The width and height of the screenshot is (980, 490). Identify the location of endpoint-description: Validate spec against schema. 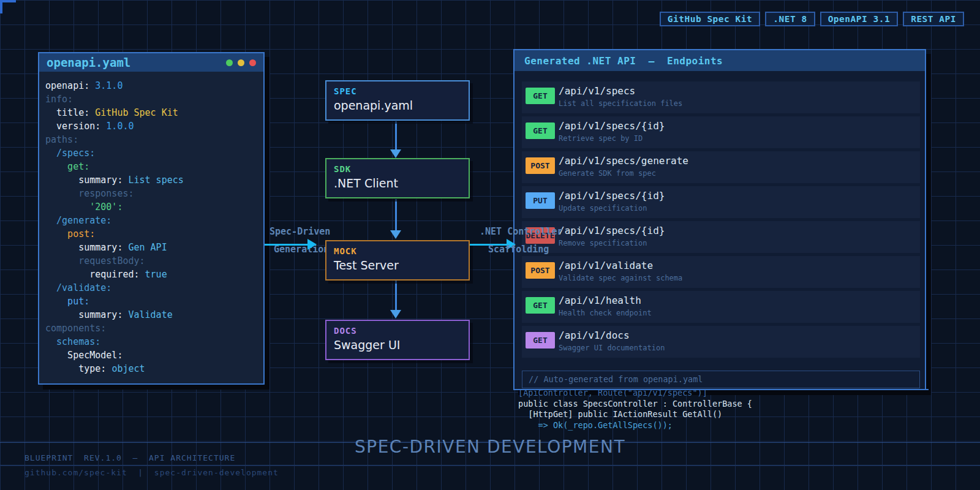
(620, 278).